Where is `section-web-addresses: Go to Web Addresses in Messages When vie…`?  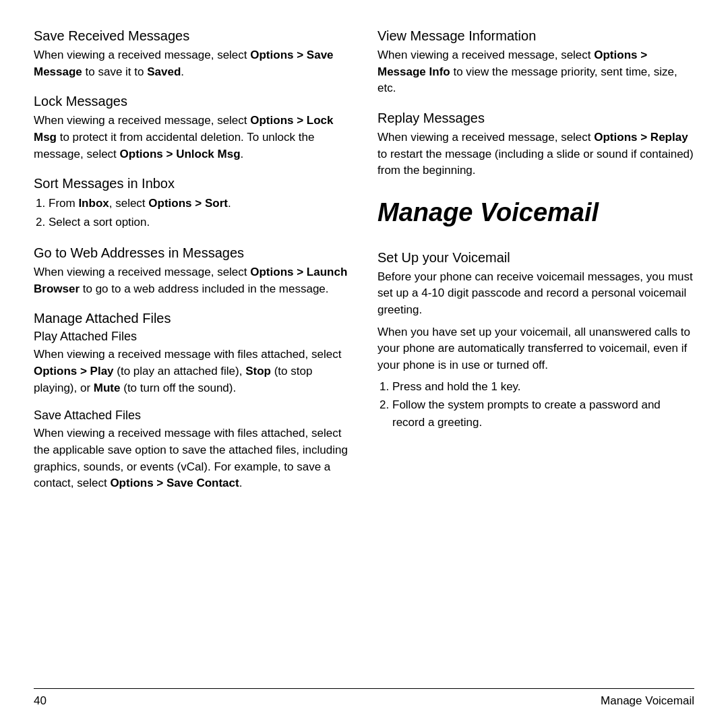 section-web-addresses: Go to Web Addresses in Messages When vie… is located at coordinates (192, 271).